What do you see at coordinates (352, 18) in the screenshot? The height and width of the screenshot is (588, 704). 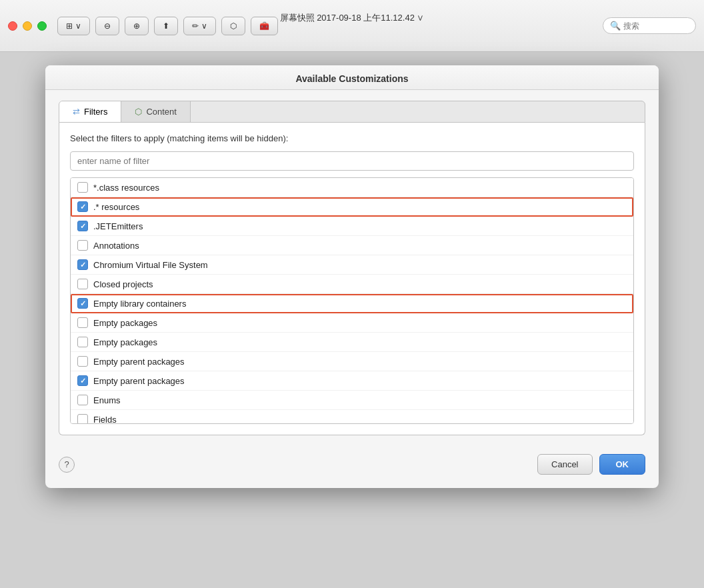 I see `window-title: 屏幕快照 2017-09-18 上午11.12.42 ∨` at bounding box center [352, 18].